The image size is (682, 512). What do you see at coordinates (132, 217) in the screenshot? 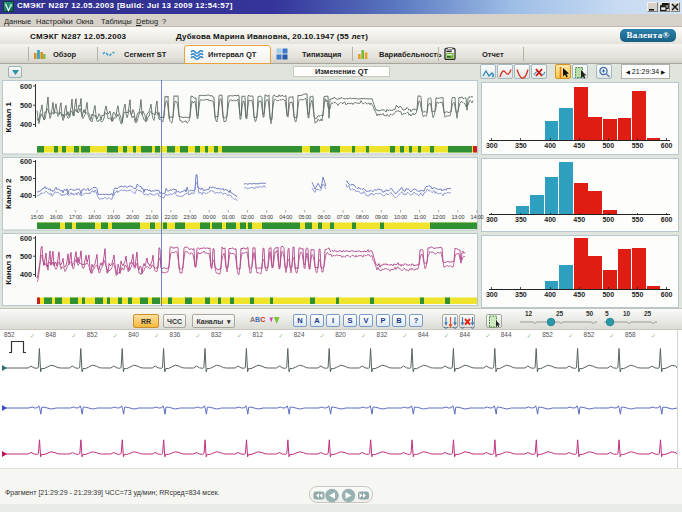
I see `svg-text: 20:00` at bounding box center [132, 217].